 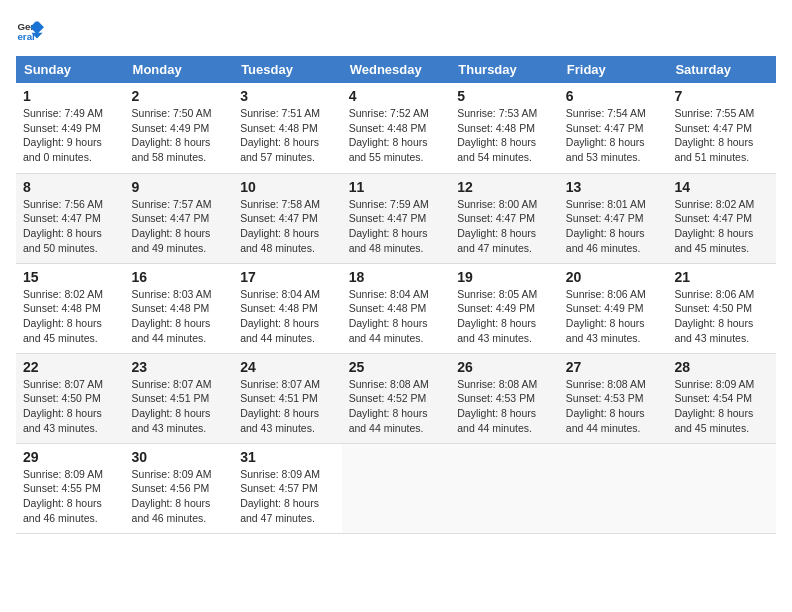 What do you see at coordinates (722, 96) in the screenshot?
I see `day-number: 7` at bounding box center [722, 96].